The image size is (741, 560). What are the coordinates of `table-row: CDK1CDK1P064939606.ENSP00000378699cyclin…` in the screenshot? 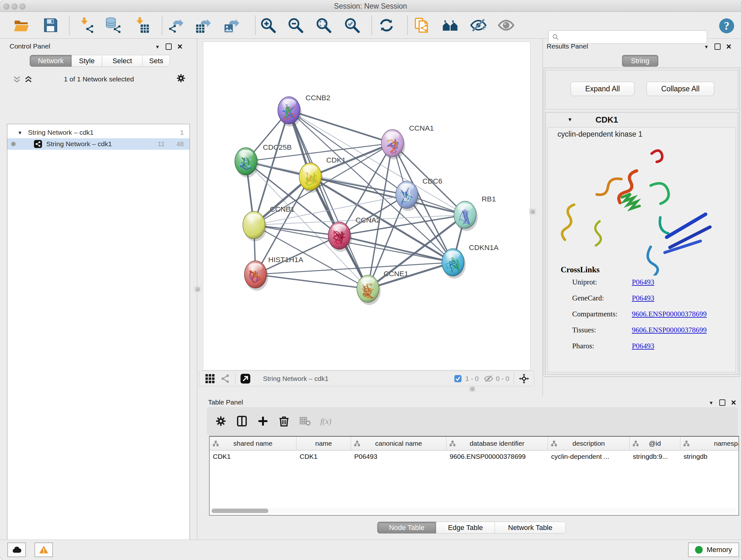 It's located at (474, 457).